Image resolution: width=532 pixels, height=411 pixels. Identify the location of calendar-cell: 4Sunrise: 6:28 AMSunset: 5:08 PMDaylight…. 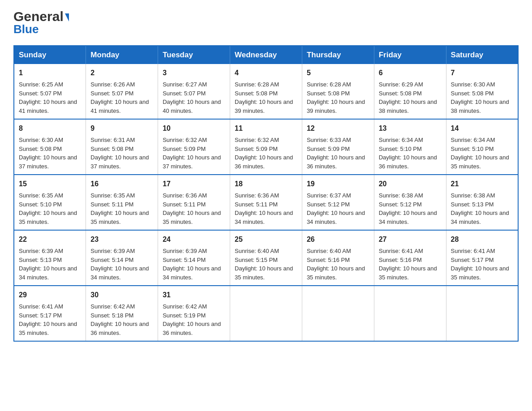
(266, 91).